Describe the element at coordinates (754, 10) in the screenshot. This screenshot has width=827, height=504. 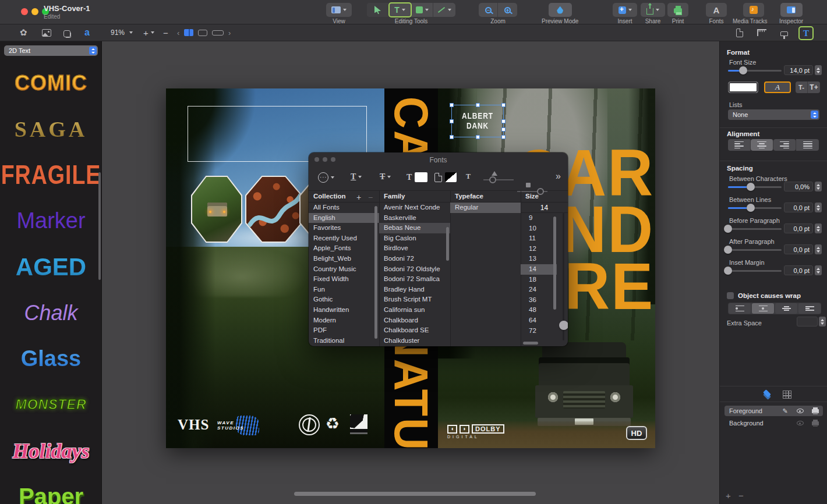
I see `media-tracks-button` at that location.